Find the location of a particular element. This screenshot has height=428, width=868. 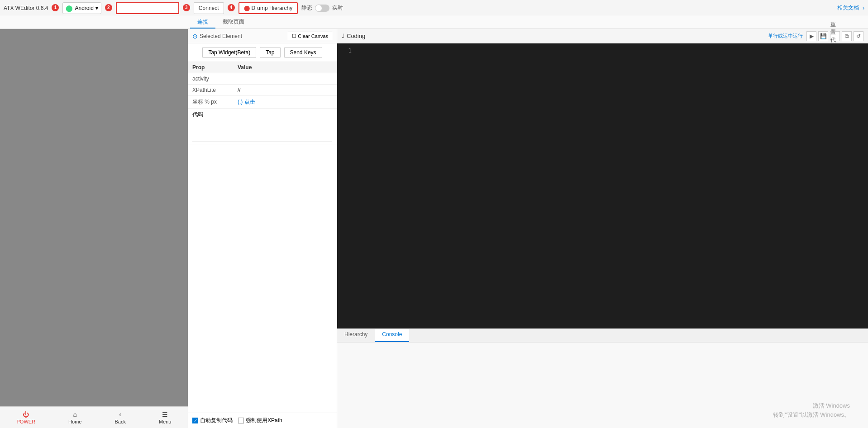

refresh-icon-btn: ↺ is located at coordinates (858, 36).